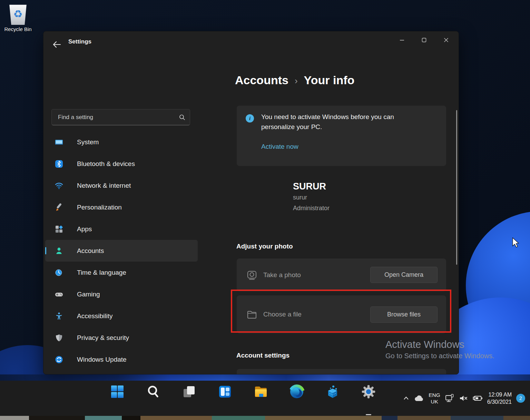 This screenshot has height=420, width=530. I want to click on accessibility-icon, so click(59, 316).